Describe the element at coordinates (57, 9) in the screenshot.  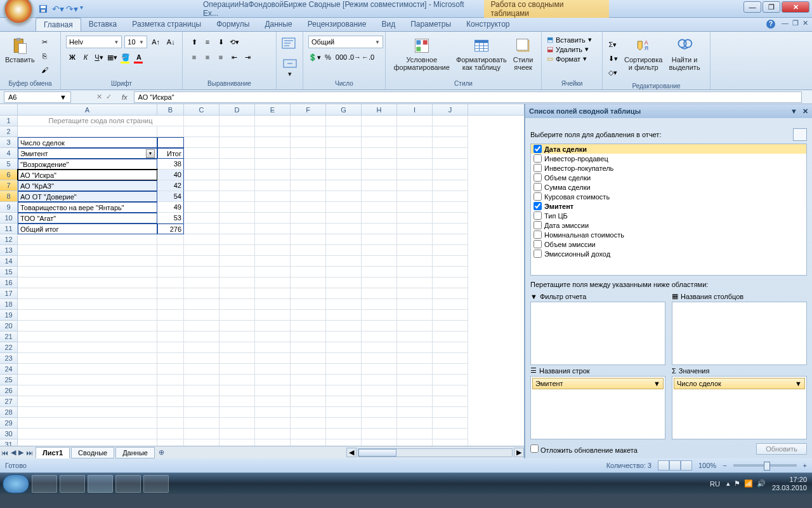
I see `undo-icon: ↶▾` at that location.